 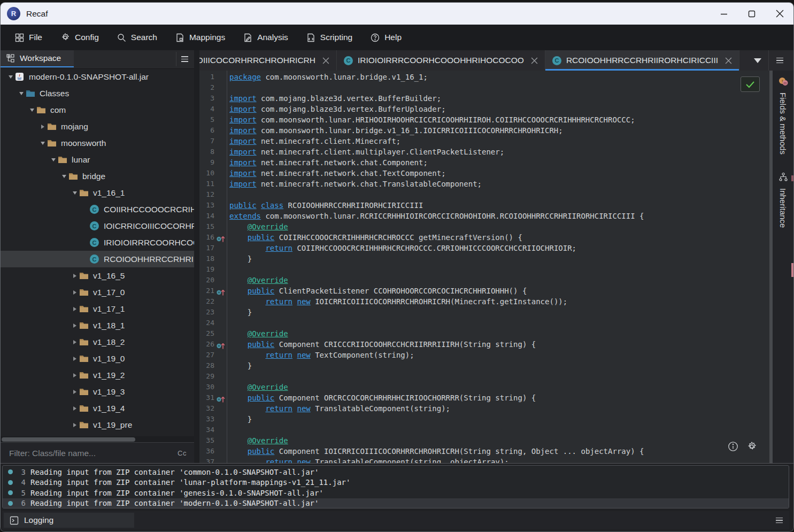 What do you see at coordinates (37, 59) in the screenshot?
I see `tab-workspace: Workspace` at bounding box center [37, 59].